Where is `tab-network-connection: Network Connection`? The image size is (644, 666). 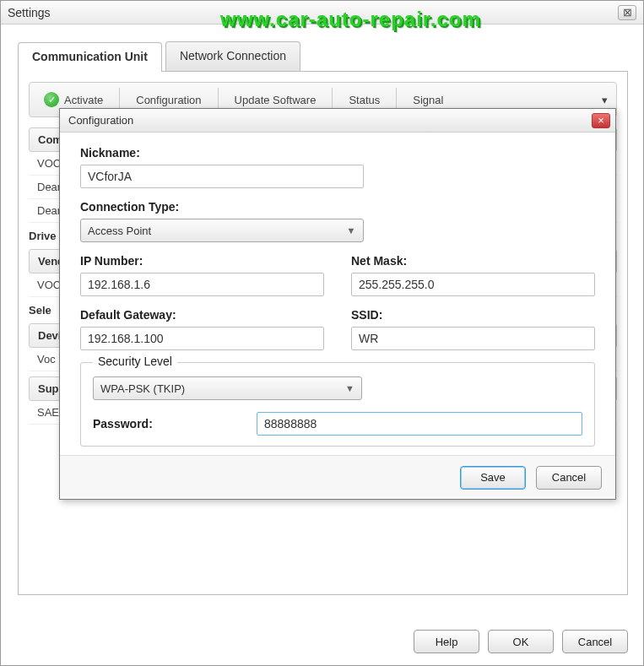
tab-network-connection: Network Connection is located at coordinates (233, 56).